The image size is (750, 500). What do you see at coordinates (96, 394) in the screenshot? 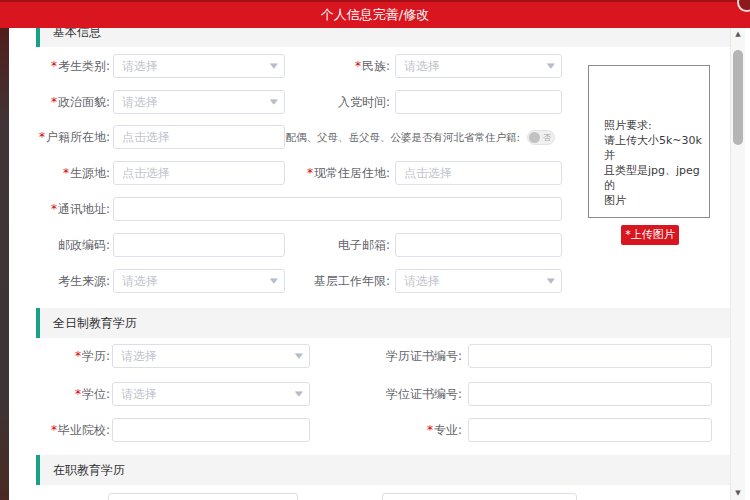
I see `label-text: 学位:` at bounding box center [96, 394].